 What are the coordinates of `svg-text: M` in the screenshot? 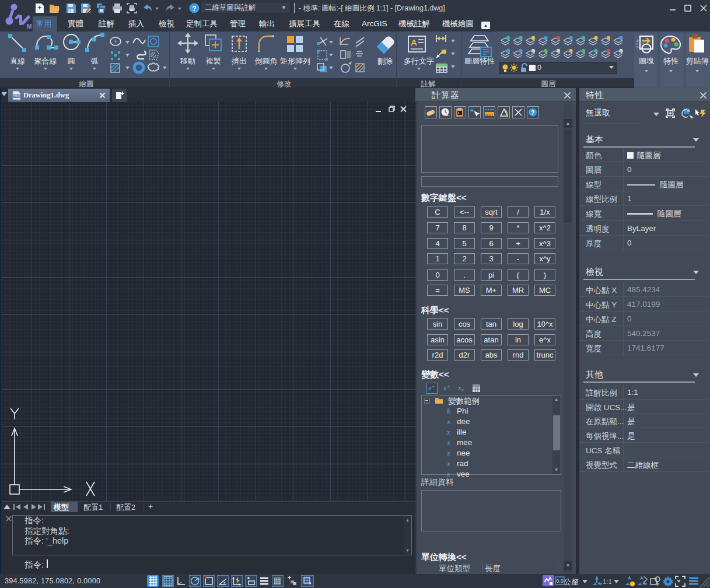 It's located at (29, 27).